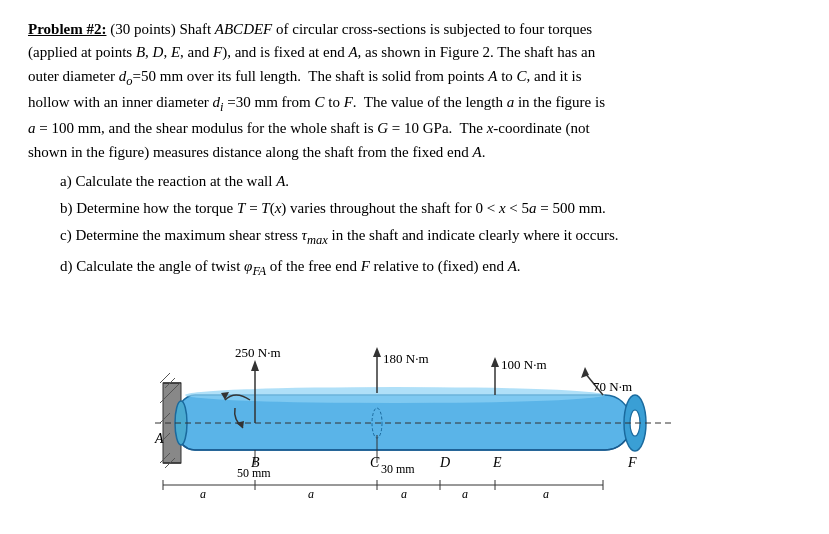  Describe the element at coordinates (430, 182) in the screenshot. I see `sub-q-a: a) Calculate the reaction at the wall A.` at that location.